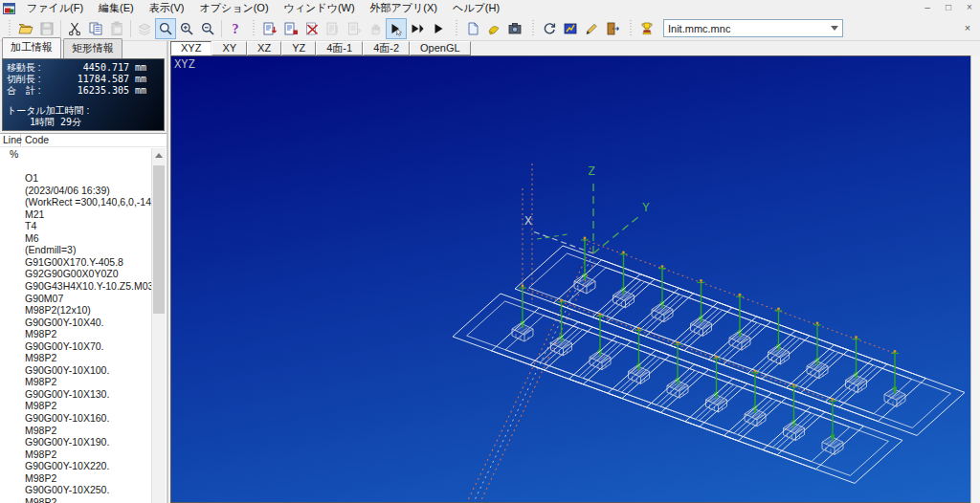 The height and width of the screenshot is (503, 980). What do you see at coordinates (235, 29) in the screenshot?
I see `help-button: ?` at bounding box center [235, 29].